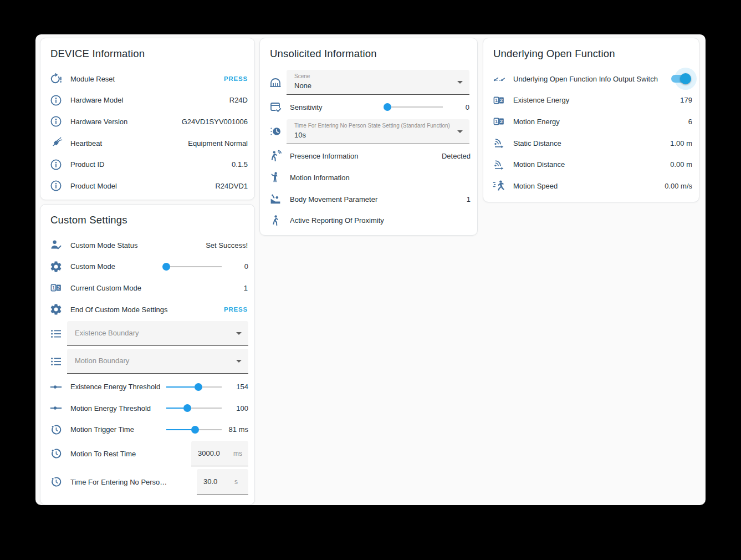 The height and width of the screenshot is (560, 741). What do you see at coordinates (236, 309) in the screenshot?
I see `end-custom-mode-press-button: PRESS` at bounding box center [236, 309].